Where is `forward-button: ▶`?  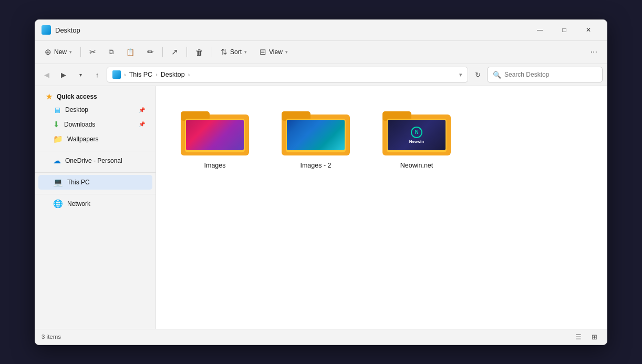 forward-button: ▶ is located at coordinates (64, 75).